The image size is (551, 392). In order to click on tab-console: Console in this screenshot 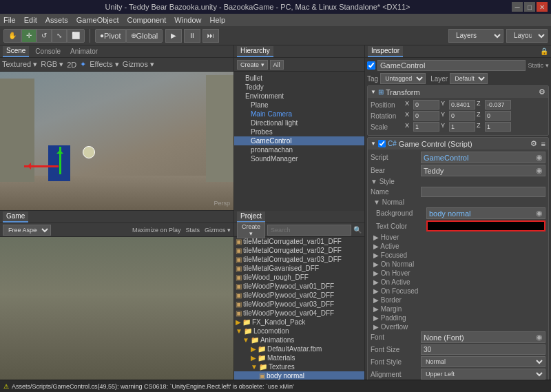, I will do `click(48, 52)`.